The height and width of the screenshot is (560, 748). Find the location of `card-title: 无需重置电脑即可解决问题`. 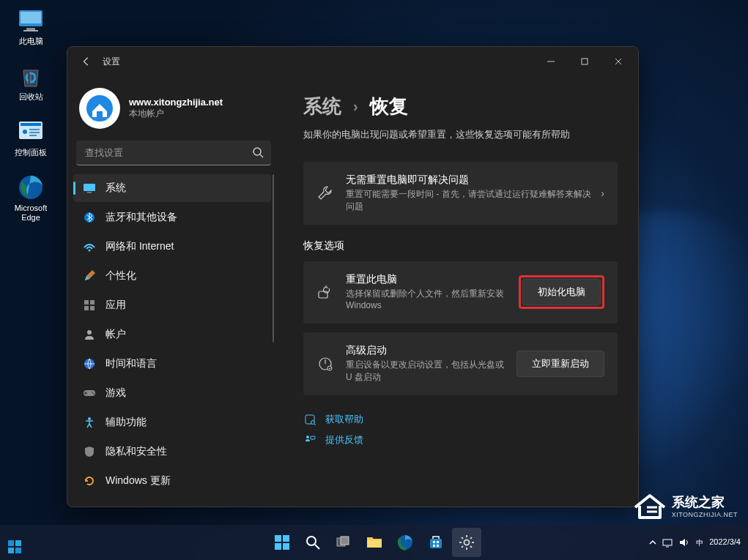

card-title: 无需重置电脑即可解决问题 is located at coordinates (469, 180).